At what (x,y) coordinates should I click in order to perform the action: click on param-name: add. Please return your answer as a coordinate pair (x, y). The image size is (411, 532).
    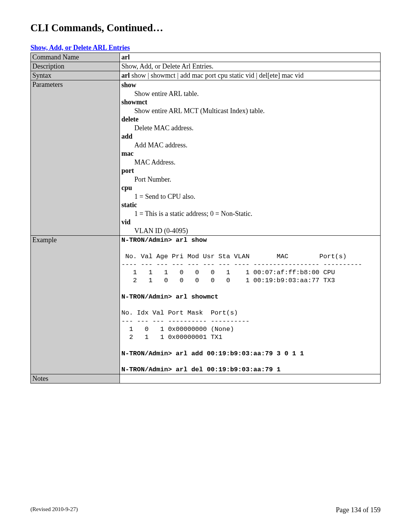
    Looking at the image, I should click on (250, 136).